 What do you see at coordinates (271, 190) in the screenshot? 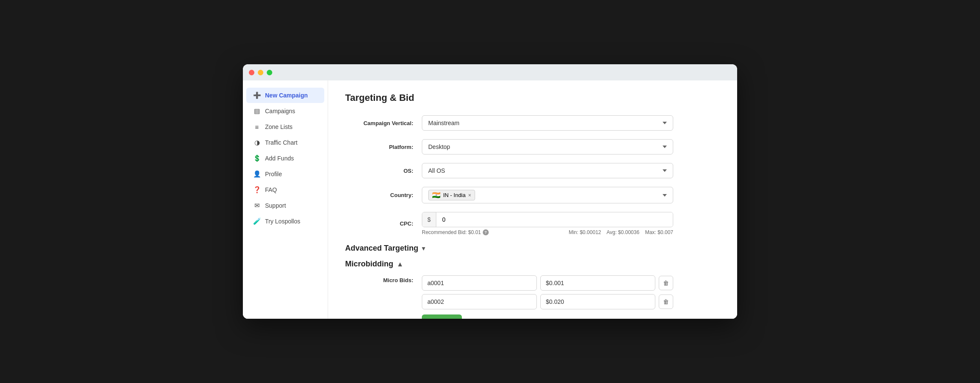
I see `sidebar-label-faq: FAQ` at bounding box center [271, 190].